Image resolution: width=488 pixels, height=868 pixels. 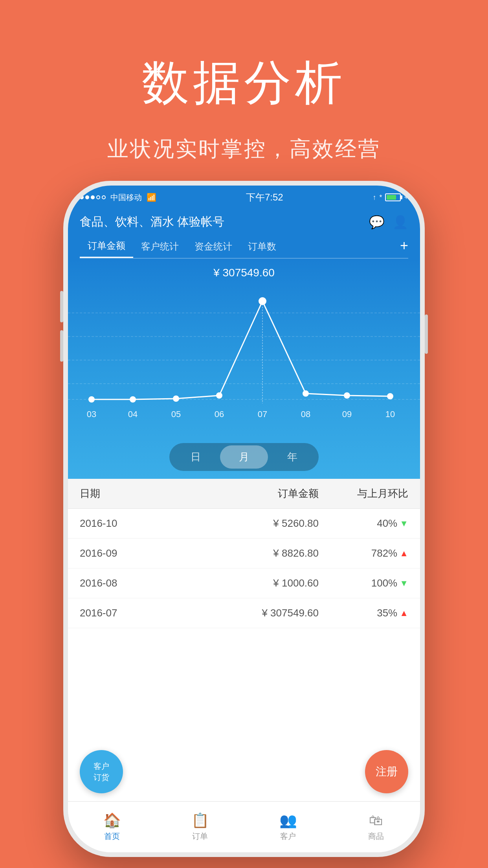 What do you see at coordinates (87, 197) in the screenshot?
I see `dot2` at bounding box center [87, 197].